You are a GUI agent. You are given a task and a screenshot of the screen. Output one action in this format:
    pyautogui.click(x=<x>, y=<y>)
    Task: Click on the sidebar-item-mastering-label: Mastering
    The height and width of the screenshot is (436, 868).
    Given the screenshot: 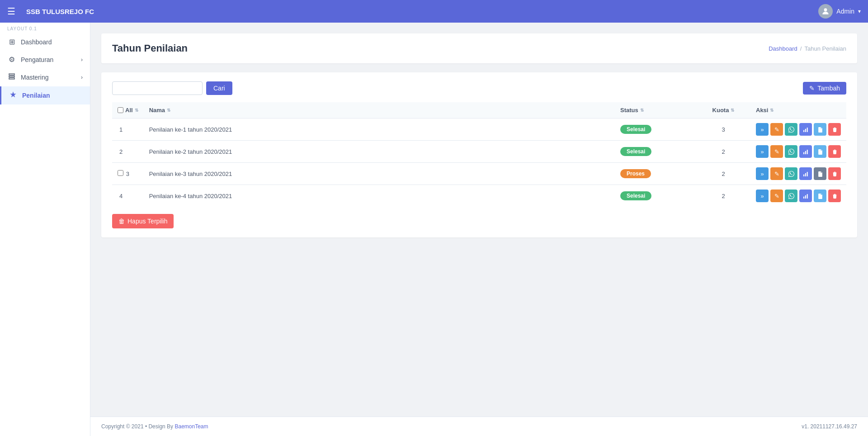 What is the action you would take?
    pyautogui.click(x=34, y=77)
    